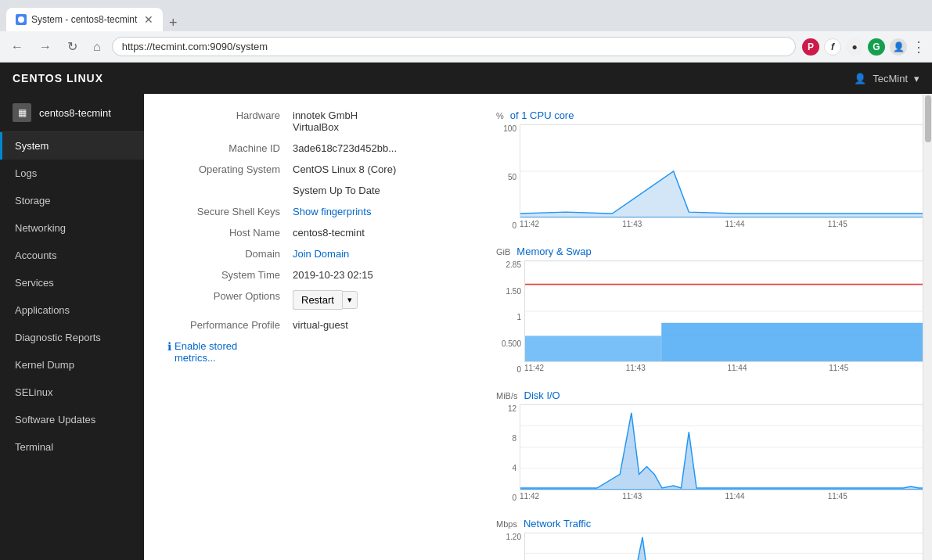 This screenshot has width=932, height=560. What do you see at coordinates (329, 233) in the screenshot?
I see `hostname-value: centos8-tecmint` at bounding box center [329, 233].